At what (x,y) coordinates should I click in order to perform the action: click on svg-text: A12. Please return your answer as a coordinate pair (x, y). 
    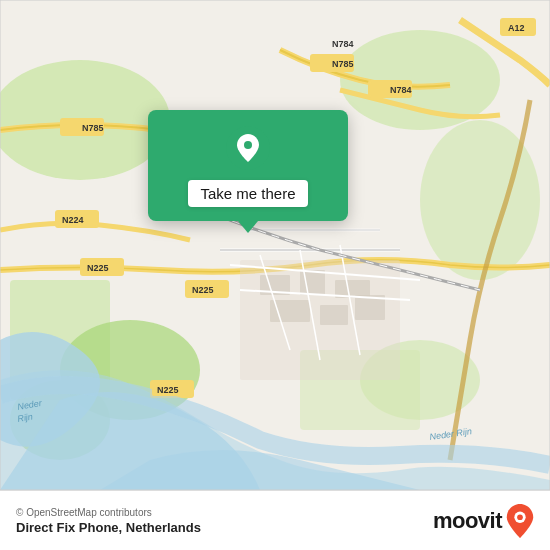
    Looking at the image, I should click on (516, 28).